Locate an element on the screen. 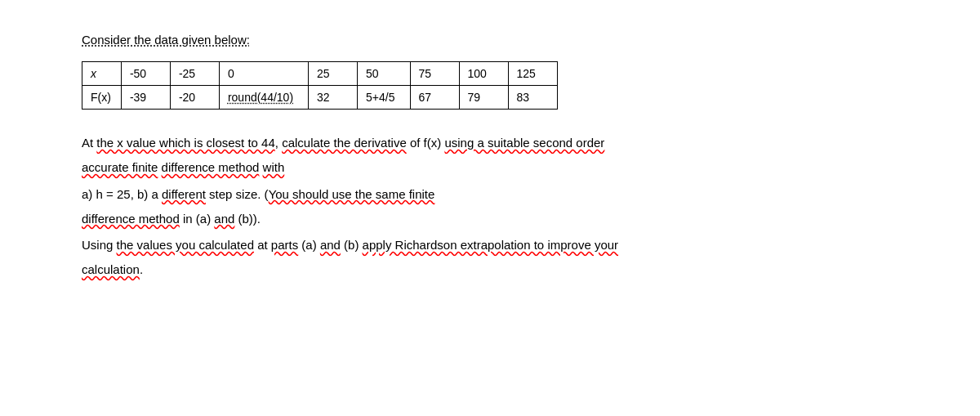 Image resolution: width=980 pixels, height=416 pixels. page-title: Consider the data given below: is located at coordinates (490, 39).